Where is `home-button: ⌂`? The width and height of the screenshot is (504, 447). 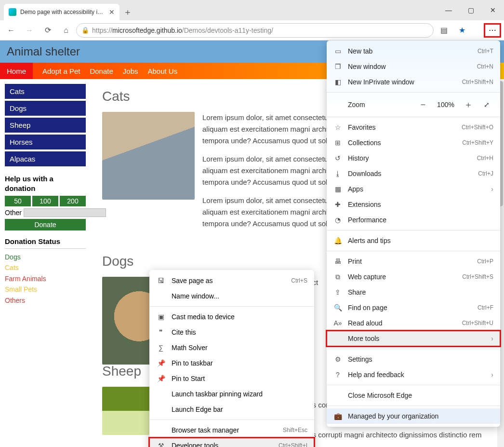 home-button: ⌂ is located at coordinates (66, 30).